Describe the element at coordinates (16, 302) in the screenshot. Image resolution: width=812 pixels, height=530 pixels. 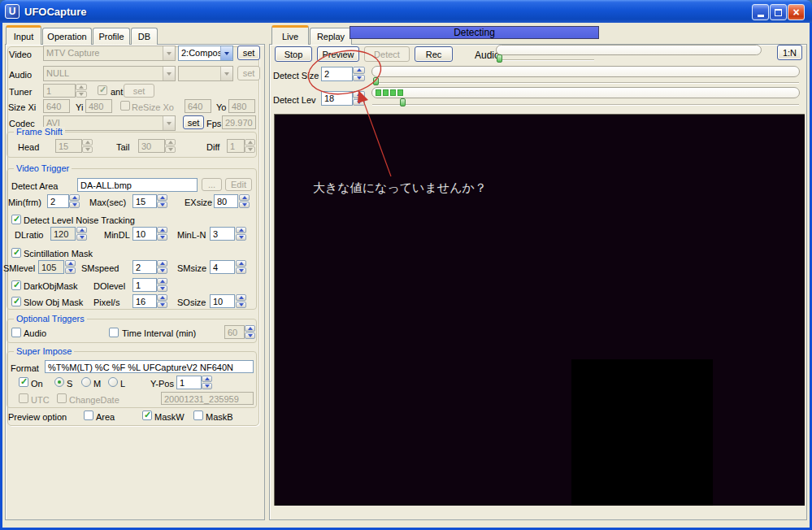
I see `slowobjmask-checkbox` at that location.